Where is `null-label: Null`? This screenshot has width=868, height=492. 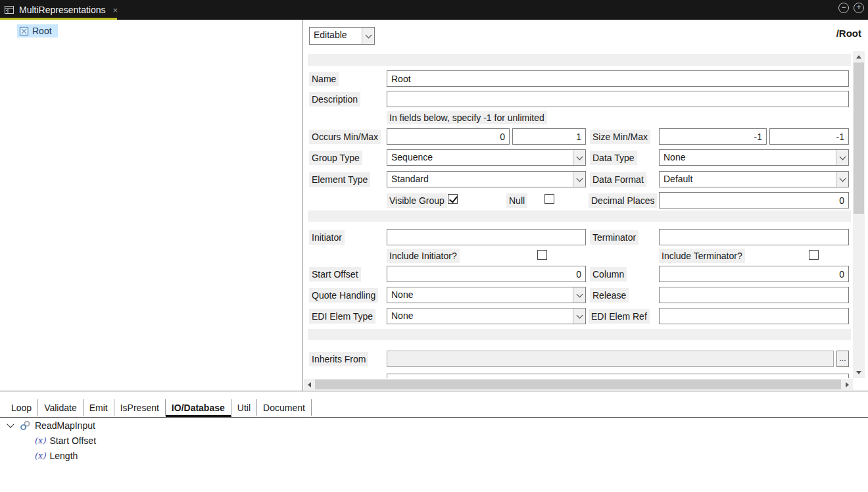 null-label: Null is located at coordinates (517, 201).